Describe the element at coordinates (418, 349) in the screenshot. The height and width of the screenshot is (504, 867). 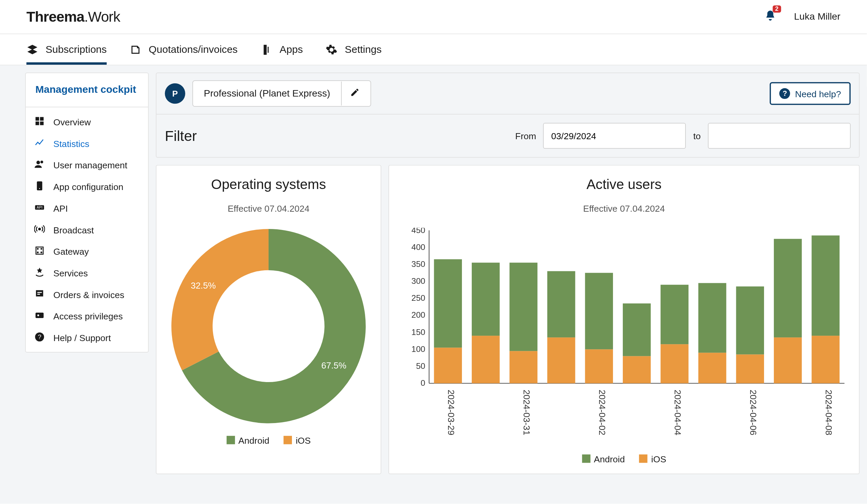
I see `svg-text: 100` at that location.